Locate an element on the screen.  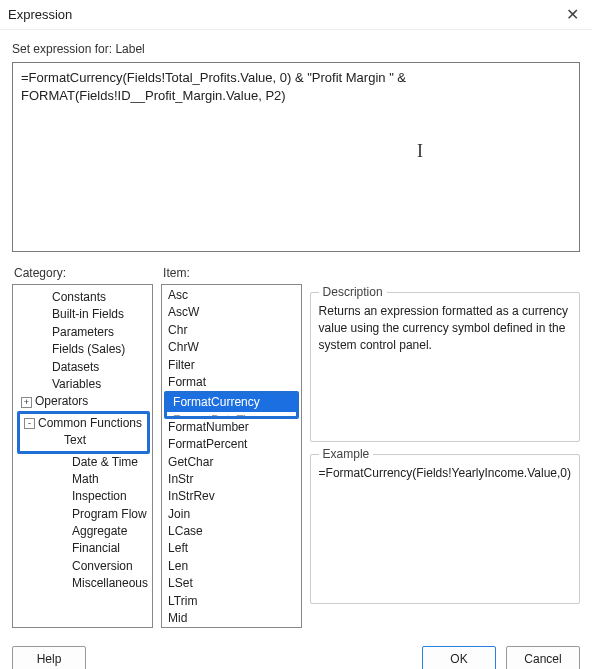
tree-item-label: Aggregate is located at coordinates (100, 532).